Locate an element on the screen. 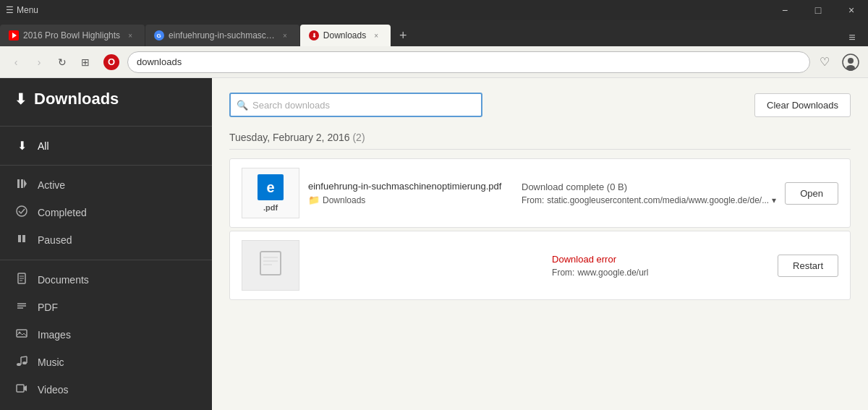 The height and width of the screenshot is (410, 868). paused-icon is located at coordinates (22, 240).